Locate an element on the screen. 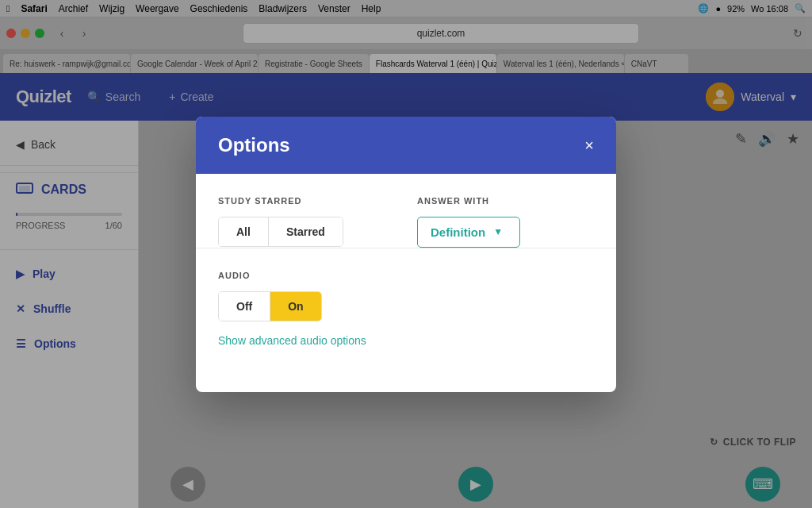 The height and width of the screenshot is (508, 812). audio-off-btn: Off is located at coordinates (244, 306).